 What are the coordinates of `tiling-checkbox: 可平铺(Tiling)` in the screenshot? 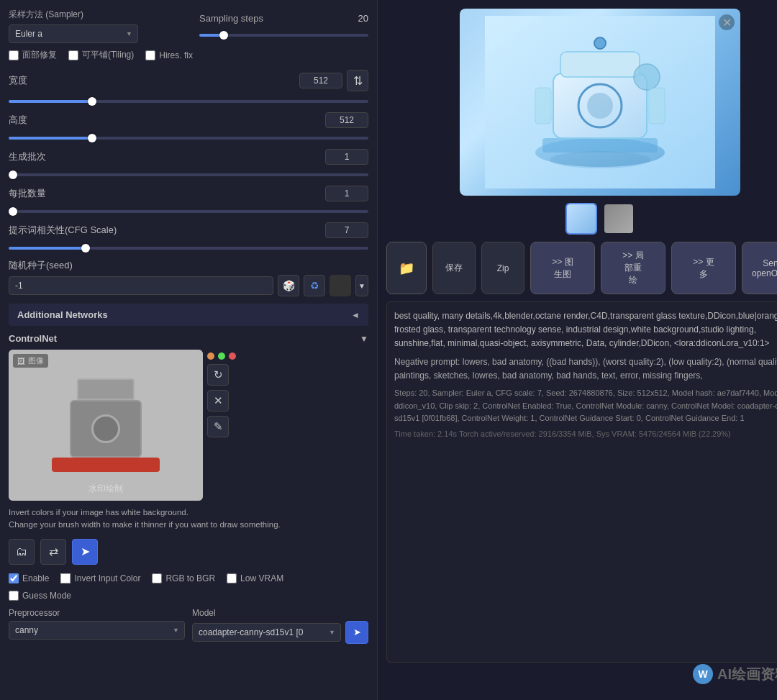 It's located at (101, 55).